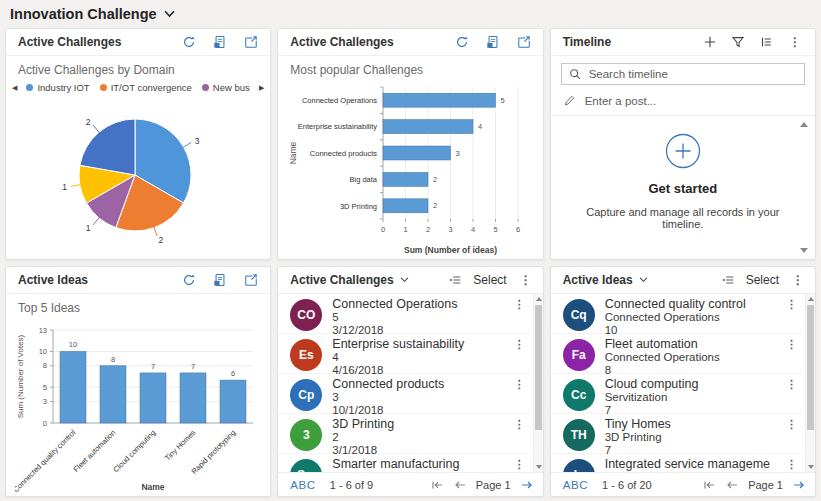  What do you see at coordinates (138, 405) in the screenshot?
I see `top-5-ideas-chart: 0358101310Connected quality control8Flee…` at bounding box center [138, 405].